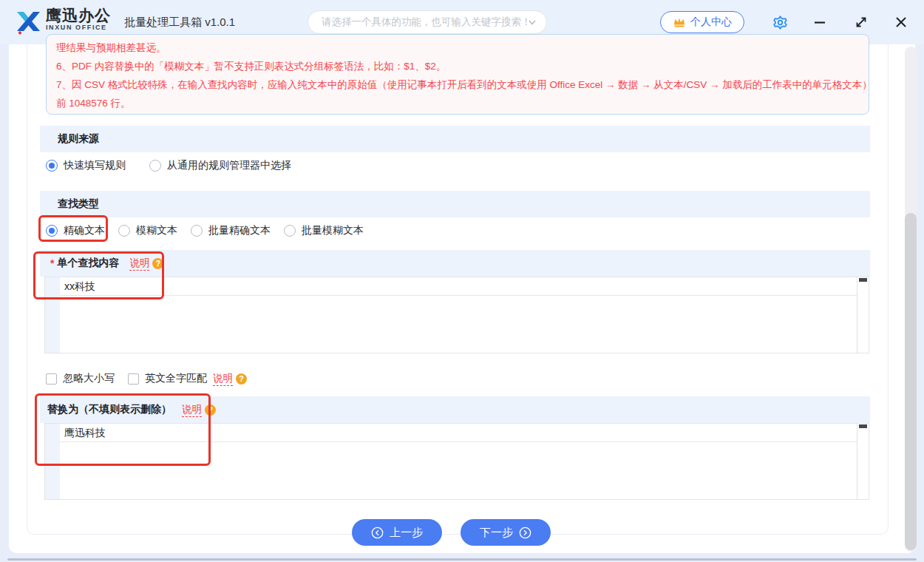  I want to click on single-find-editor: xx科技, so click(457, 315).